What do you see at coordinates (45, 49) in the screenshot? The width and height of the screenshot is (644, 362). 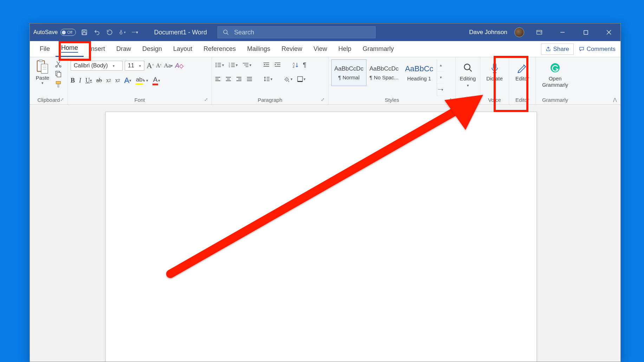 I see `tab-file: File` at bounding box center [45, 49].